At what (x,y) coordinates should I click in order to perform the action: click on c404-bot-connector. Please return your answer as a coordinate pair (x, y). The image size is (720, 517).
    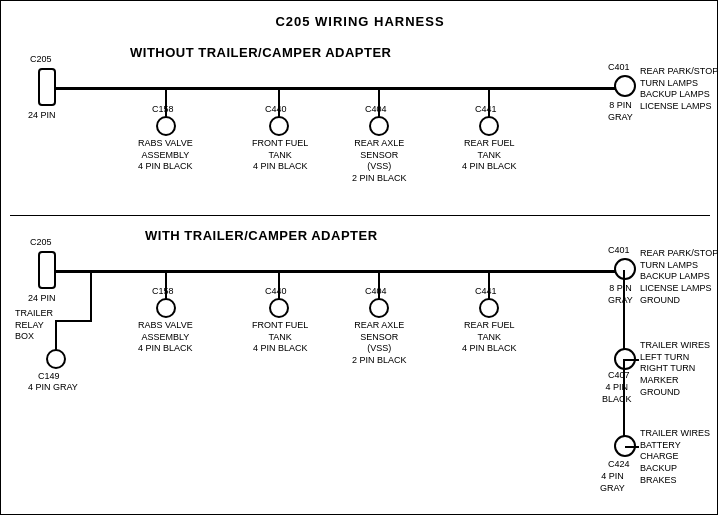
    Looking at the image, I should click on (379, 308).